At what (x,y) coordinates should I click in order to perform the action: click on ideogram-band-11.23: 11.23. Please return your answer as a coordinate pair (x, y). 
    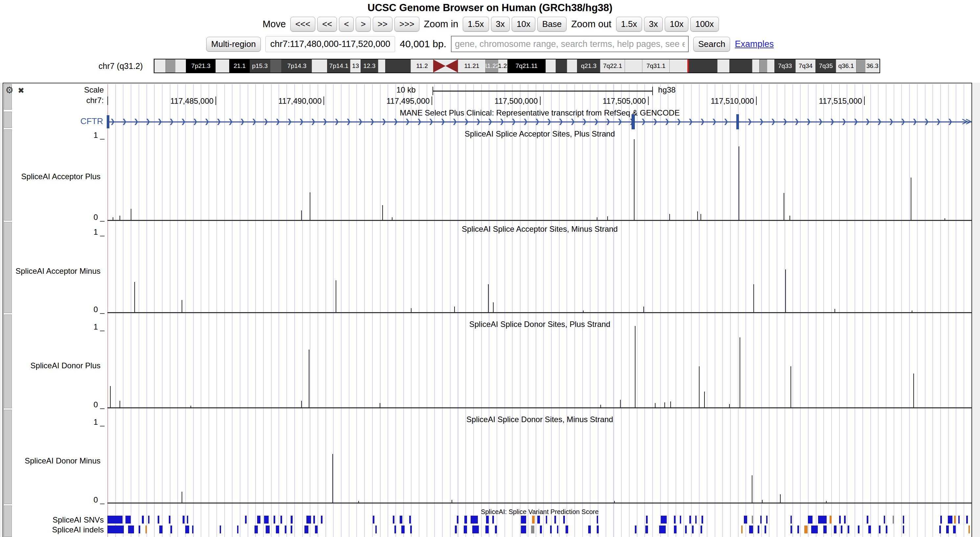
    Looking at the image, I should click on (503, 66).